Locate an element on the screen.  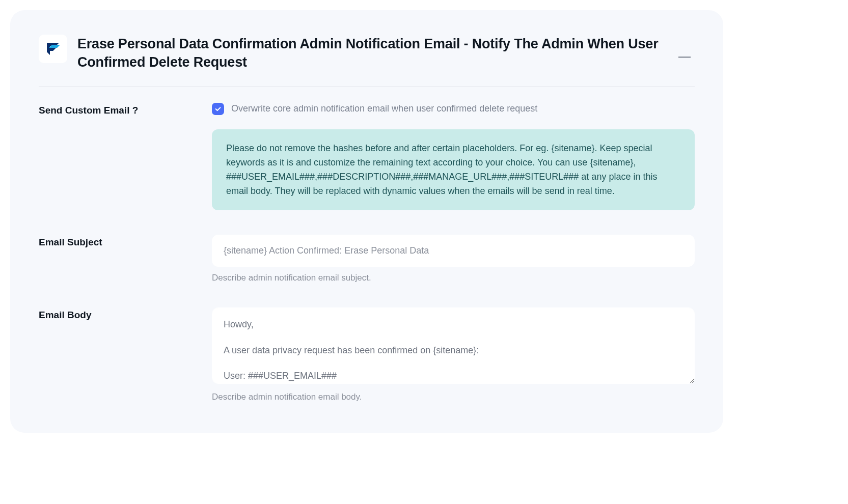
collapse-button: — is located at coordinates (685, 56).